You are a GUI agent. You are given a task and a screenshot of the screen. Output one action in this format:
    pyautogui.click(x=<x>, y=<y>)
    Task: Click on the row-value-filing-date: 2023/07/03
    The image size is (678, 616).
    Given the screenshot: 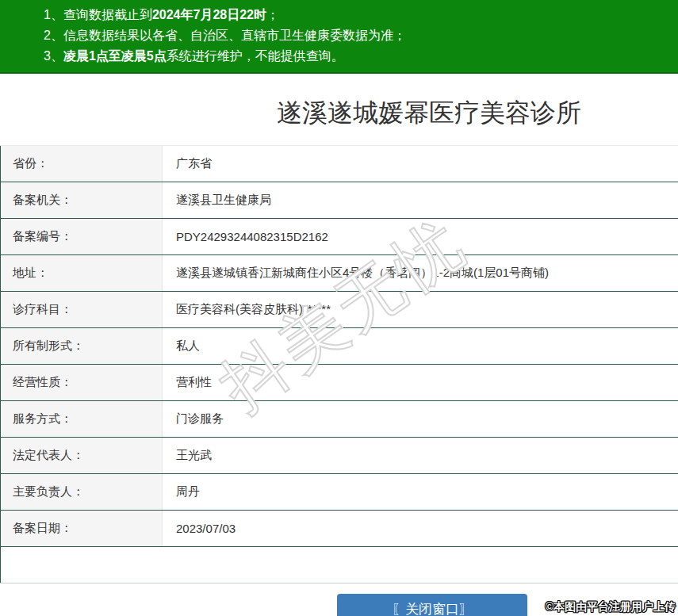 What is the action you would take?
    pyautogui.click(x=420, y=529)
    